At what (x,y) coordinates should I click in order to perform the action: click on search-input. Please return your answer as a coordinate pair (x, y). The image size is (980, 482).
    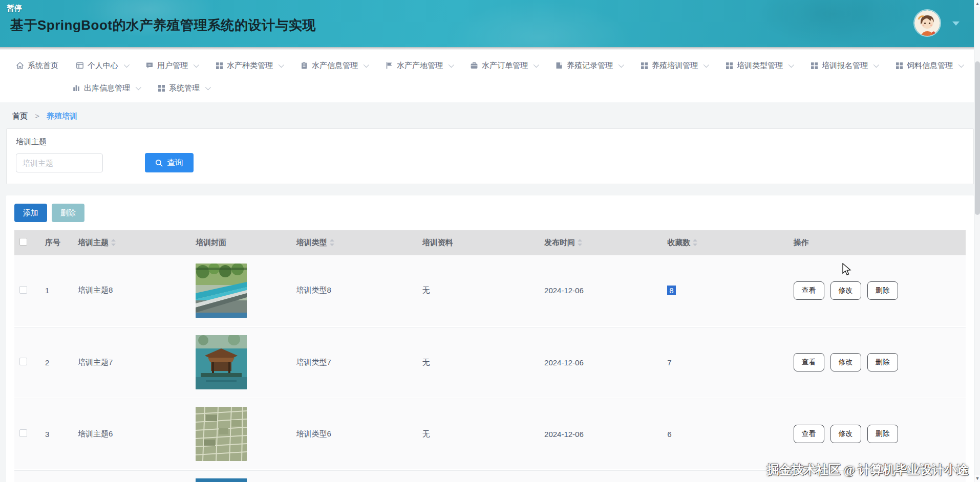
    Looking at the image, I should click on (59, 163).